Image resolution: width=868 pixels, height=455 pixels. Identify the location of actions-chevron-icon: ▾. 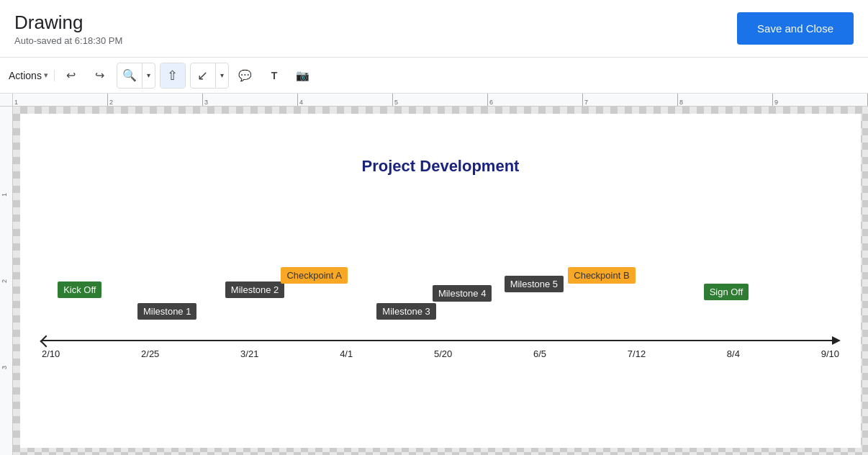
(46, 75).